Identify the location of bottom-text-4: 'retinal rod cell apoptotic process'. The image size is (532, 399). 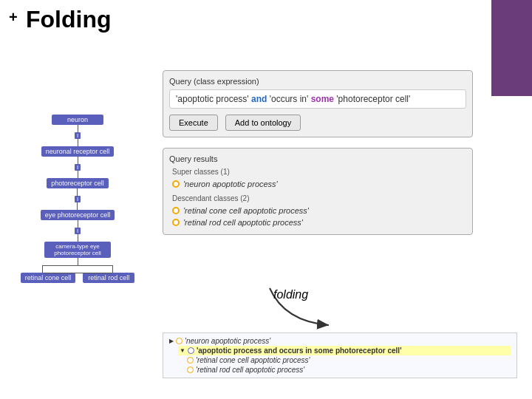
(250, 369).